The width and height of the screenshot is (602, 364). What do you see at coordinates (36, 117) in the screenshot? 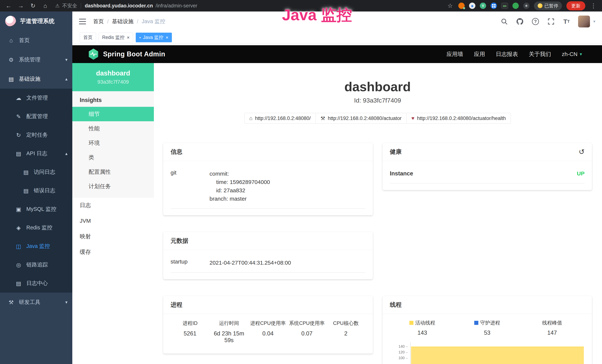
I see `sidebar-item-config: ✎ 配置管理` at bounding box center [36, 117].